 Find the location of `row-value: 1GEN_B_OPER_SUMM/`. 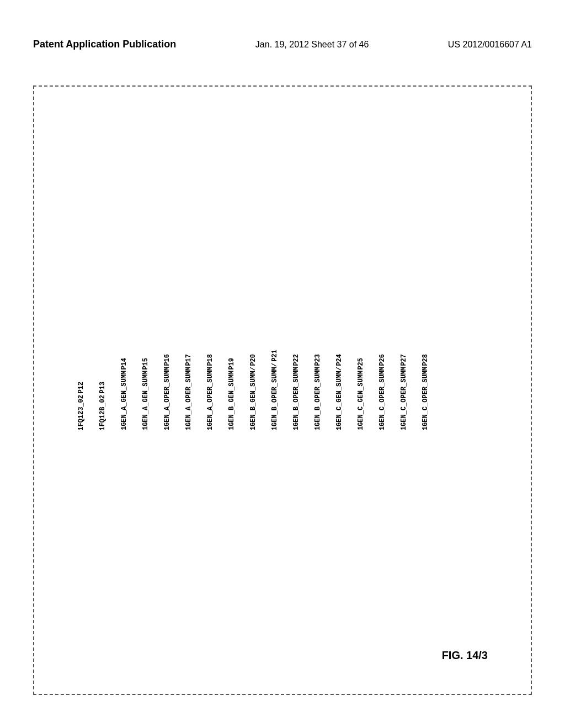

row-value: 1GEN_B_OPER_SUMM/ is located at coordinates (275, 397).